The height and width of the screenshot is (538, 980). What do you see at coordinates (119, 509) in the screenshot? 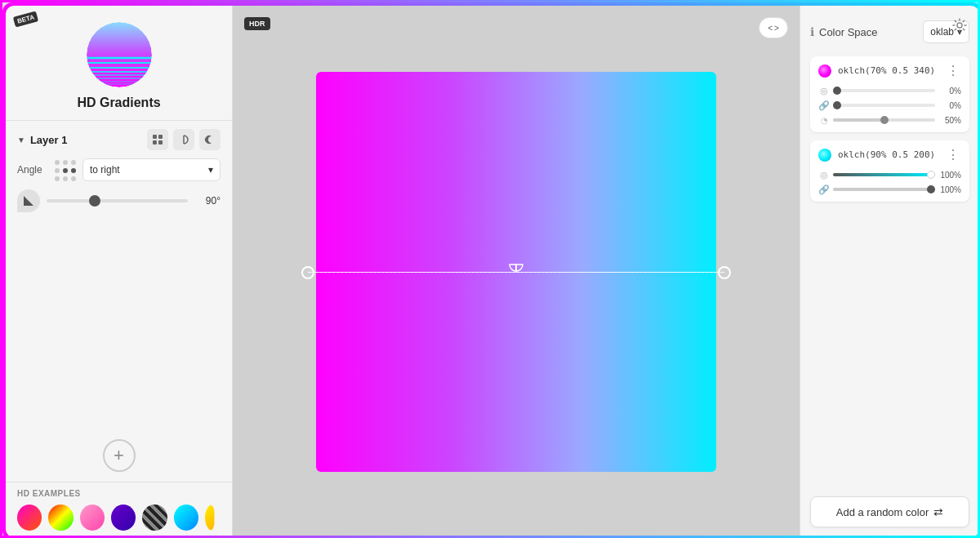
I see `examples-section: HD EXAMPLES` at bounding box center [119, 509].